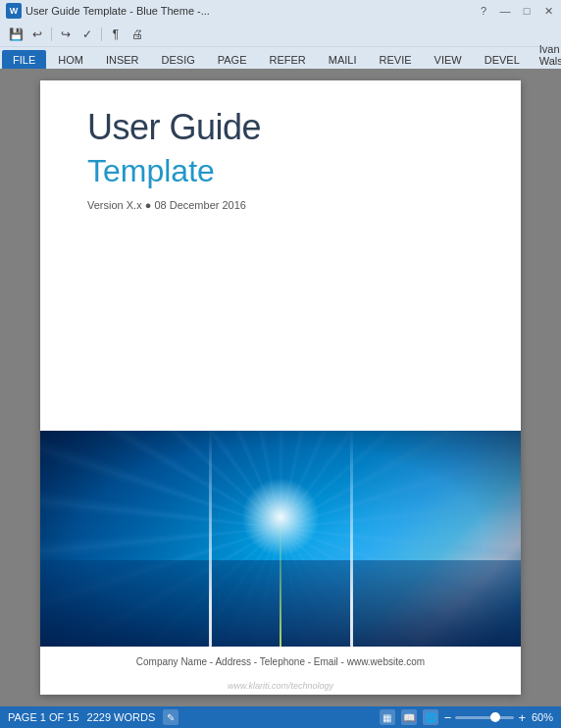 Image resolution: width=561 pixels, height=728 pixels. I want to click on spellcheck-icon: ✓, so click(87, 34).